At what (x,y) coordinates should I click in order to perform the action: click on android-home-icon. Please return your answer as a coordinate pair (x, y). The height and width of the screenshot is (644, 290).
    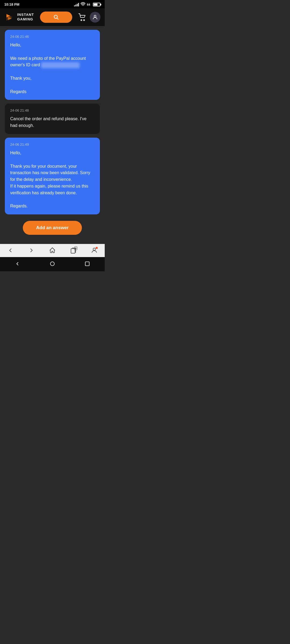
    Looking at the image, I should click on (52, 264).